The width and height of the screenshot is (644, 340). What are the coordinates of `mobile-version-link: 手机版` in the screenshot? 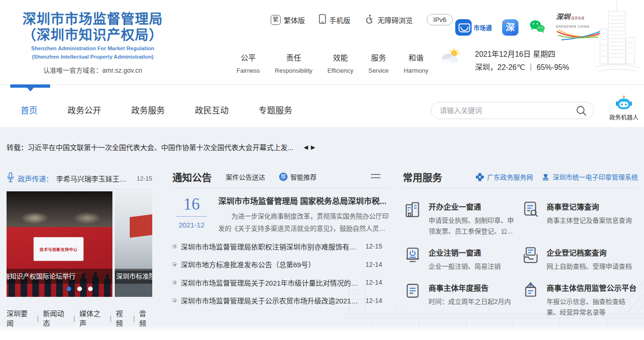 It's located at (334, 20).